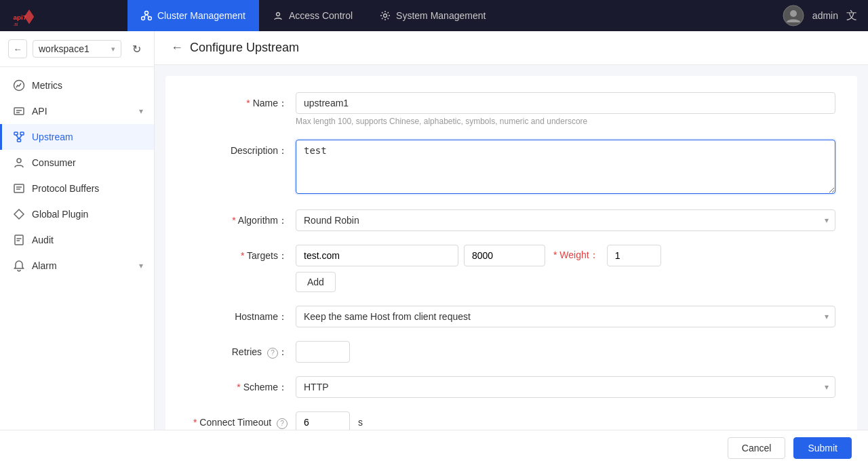 Image resolution: width=868 pixels, height=465 pixels. What do you see at coordinates (566, 268) in the screenshot?
I see `targets-field-wrapper: * Weight： Add` at bounding box center [566, 268].